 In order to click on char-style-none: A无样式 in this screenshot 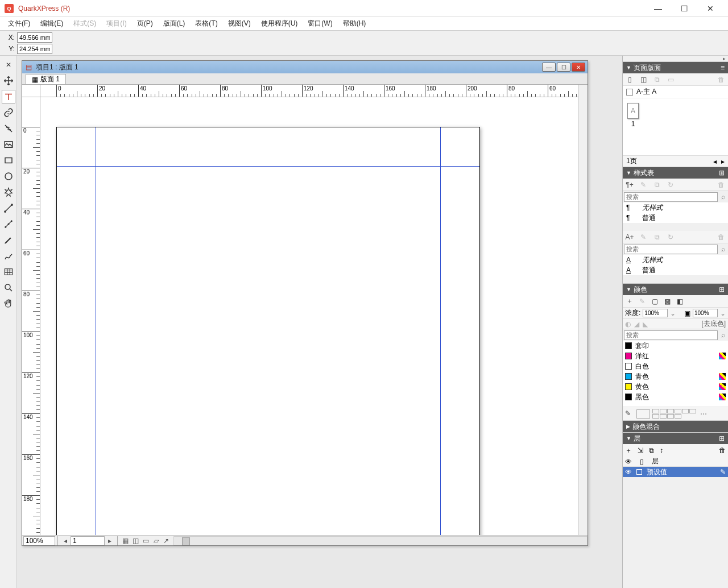, I will do `click(676, 260)`.